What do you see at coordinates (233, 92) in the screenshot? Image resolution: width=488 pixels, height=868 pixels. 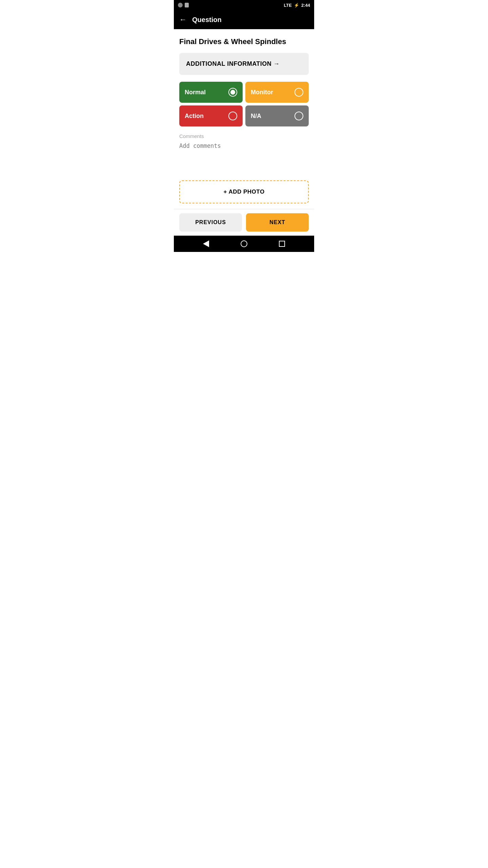 I see `normal-radio-inner` at bounding box center [233, 92].